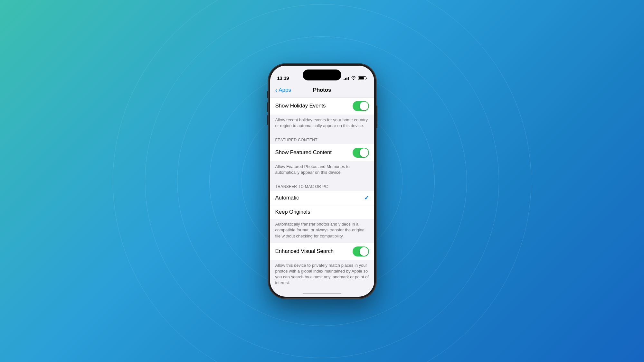 This screenshot has height=362, width=644. Describe the element at coordinates (305, 251) in the screenshot. I see `enhanced-visual-search-label: Enhanced Visual Search` at that location.